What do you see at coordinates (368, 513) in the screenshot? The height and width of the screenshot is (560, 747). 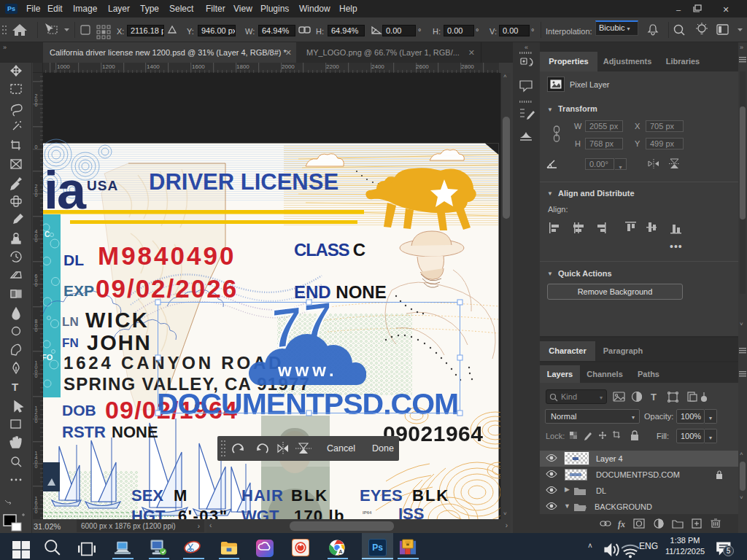 I see `svg-text: IP64` at bounding box center [368, 513].